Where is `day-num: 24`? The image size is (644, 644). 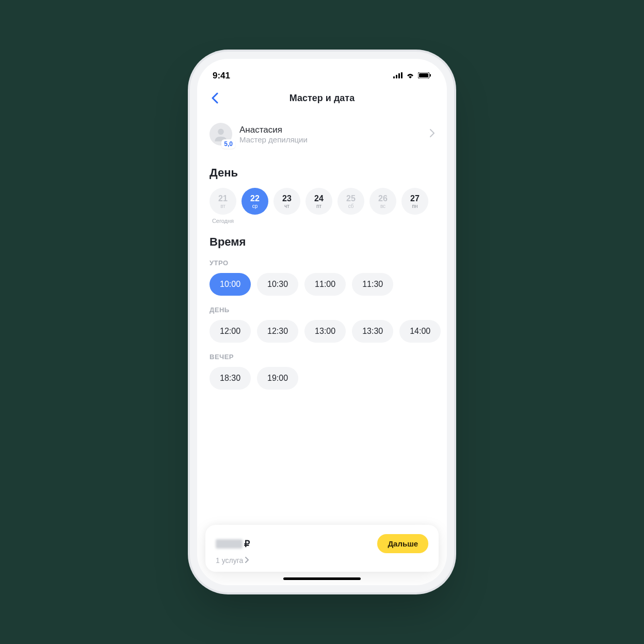 day-num: 24 is located at coordinates (319, 199).